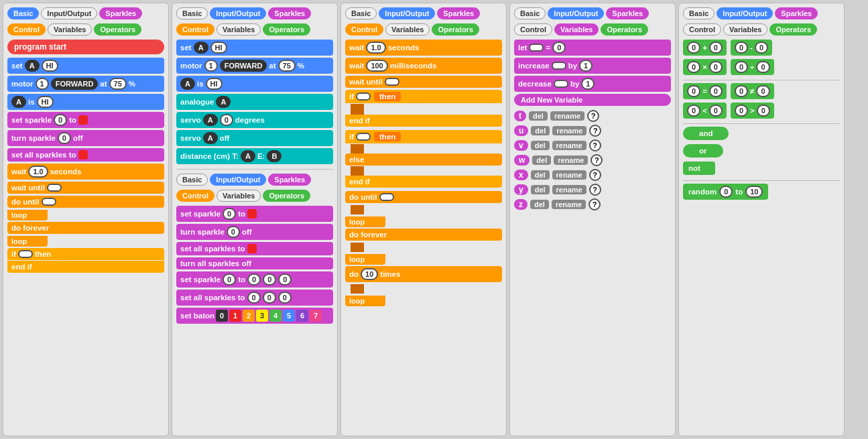 This screenshot has width=868, height=439. I want to click on var-w: w, so click(521, 160).